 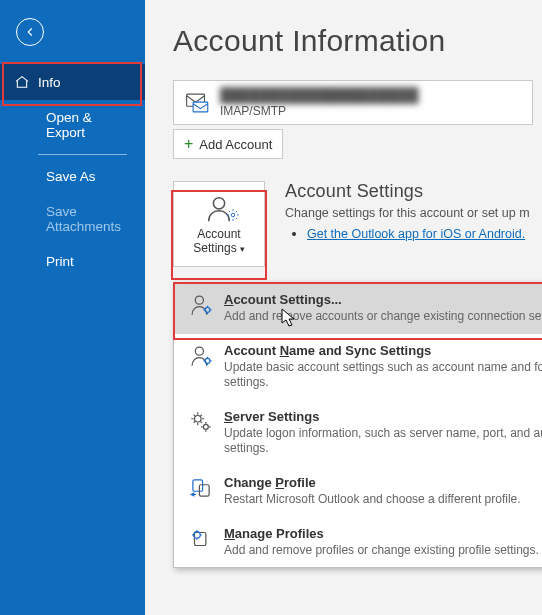 I want to click on menu-item-desc: Add and remove profiles or change existi…, so click(x=382, y=551).